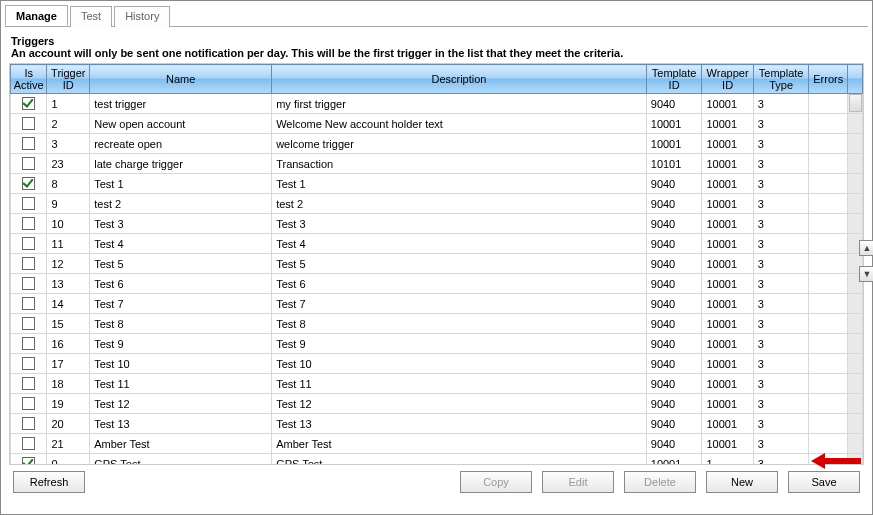  What do you see at coordinates (437, 164) in the screenshot?
I see `table-row: 23late charge triggerTransaction10101100…` at bounding box center [437, 164].